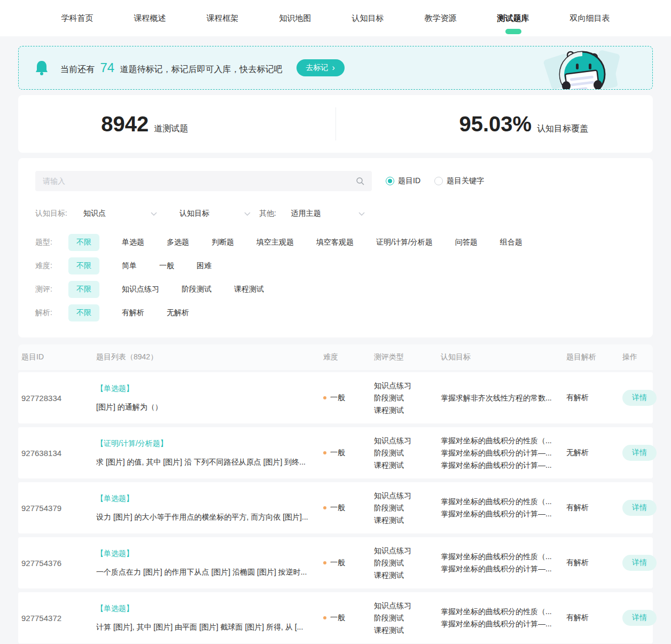 This screenshot has height=644, width=671. I want to click on radio-question-keyword: 题目关键字, so click(459, 181).